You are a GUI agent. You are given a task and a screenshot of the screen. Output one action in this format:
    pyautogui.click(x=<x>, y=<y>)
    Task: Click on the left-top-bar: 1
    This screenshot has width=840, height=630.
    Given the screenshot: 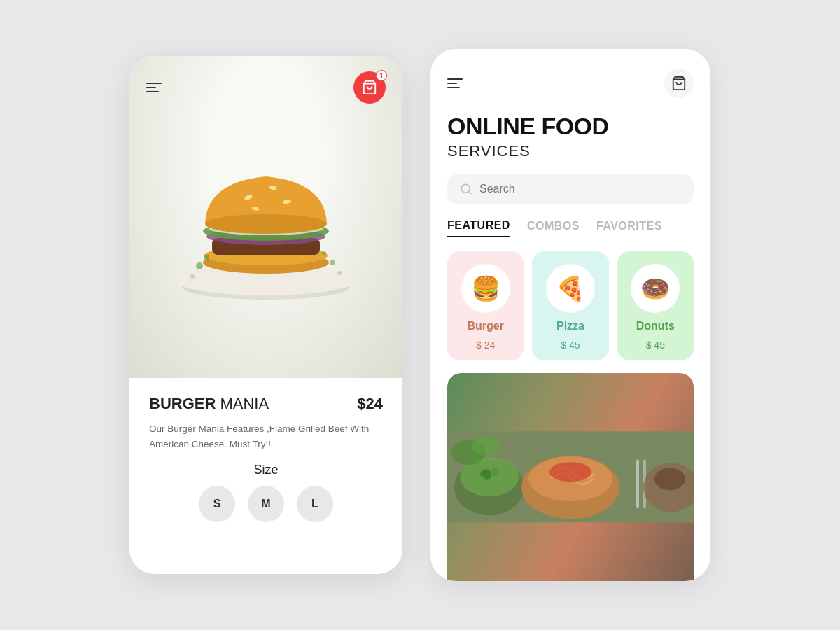 What is the action you would take?
    pyautogui.click(x=266, y=88)
    